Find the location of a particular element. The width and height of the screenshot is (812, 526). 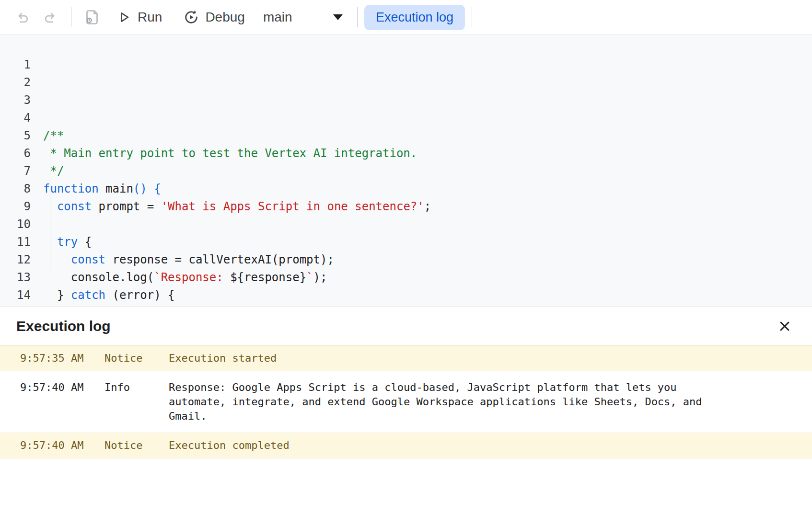

code-token: function is located at coordinates (71, 189).